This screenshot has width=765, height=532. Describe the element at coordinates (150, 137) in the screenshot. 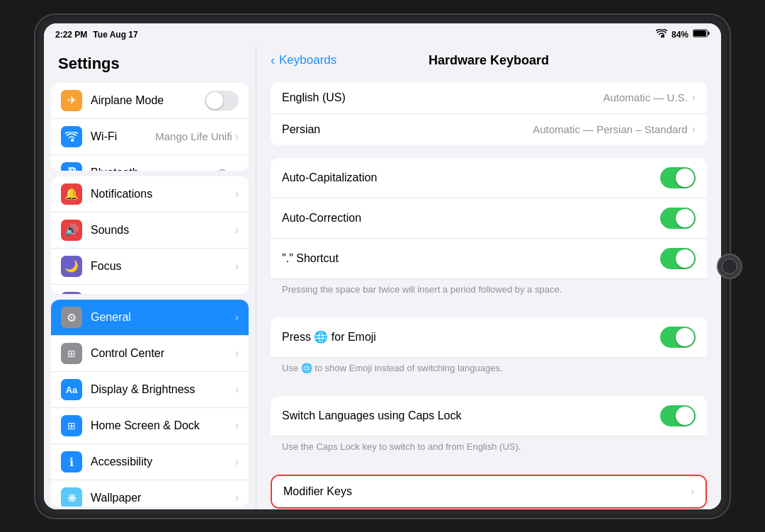

I see `sidebar-item-wifi: Wi-Fi Mango Life Unifi ›` at that location.